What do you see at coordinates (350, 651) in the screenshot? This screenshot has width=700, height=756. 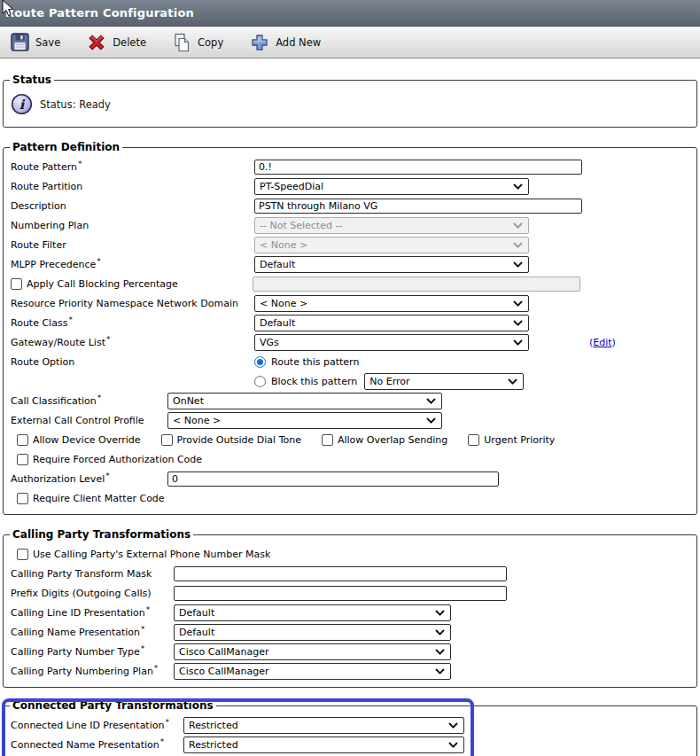 I see `calling-party-number-type-row: Calling Party Number Type* Cisco CallMan…` at bounding box center [350, 651].